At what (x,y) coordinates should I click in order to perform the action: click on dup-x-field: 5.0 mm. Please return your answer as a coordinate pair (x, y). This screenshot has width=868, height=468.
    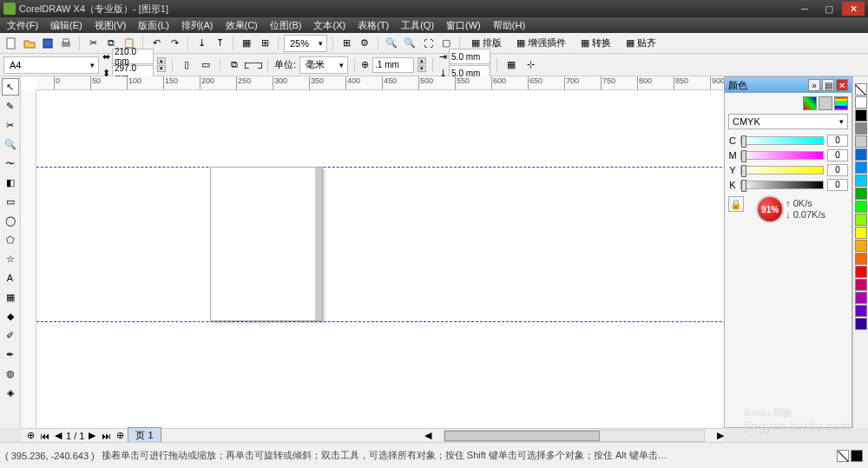
    Looking at the image, I should click on (470, 56).